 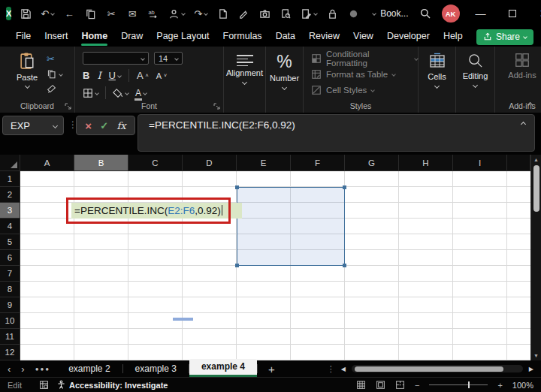 I want to click on font-color-button: A, so click(x=141, y=93).